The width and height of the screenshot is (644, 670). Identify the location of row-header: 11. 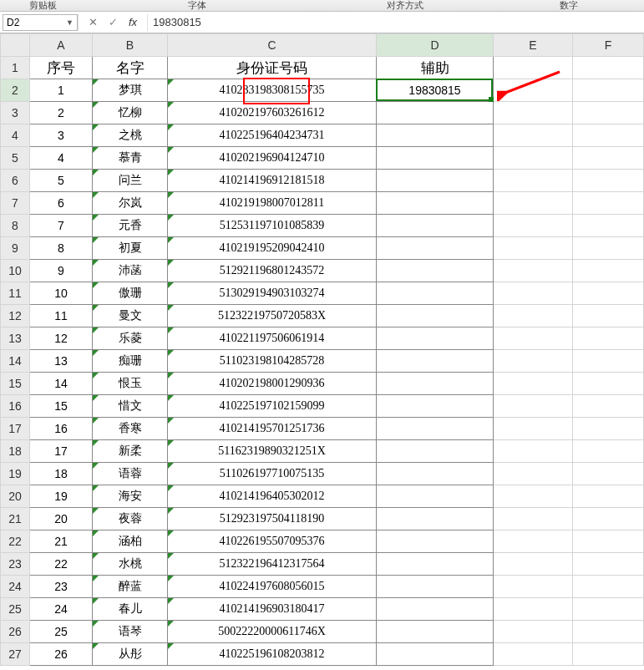
(15, 294).